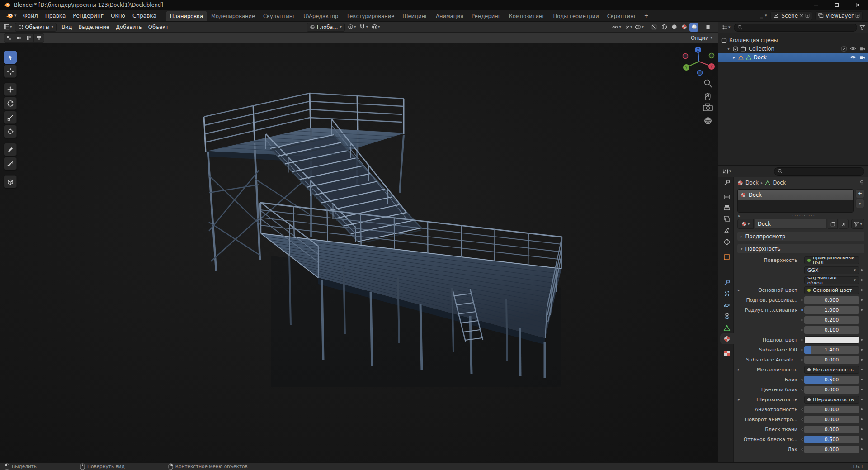 This screenshot has width=868, height=470. Describe the element at coordinates (10, 149) in the screenshot. I see `tool-annotate` at that location.